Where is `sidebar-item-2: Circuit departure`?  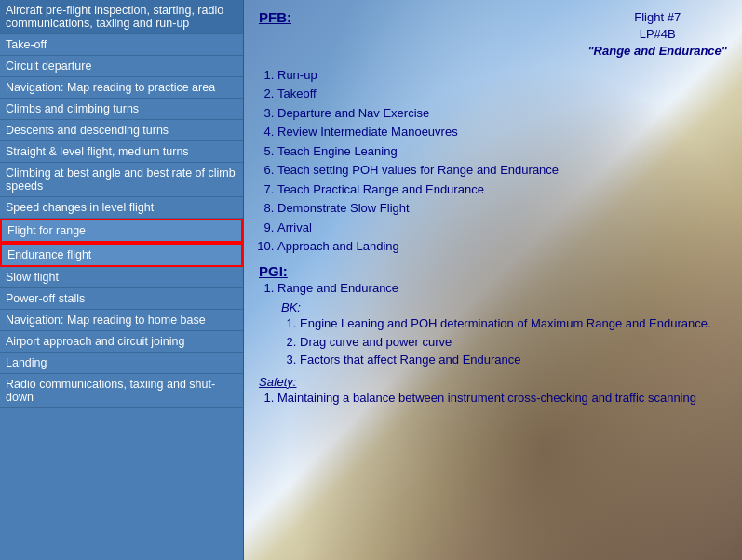 sidebar-item-2: Circuit departure is located at coordinates (121, 67).